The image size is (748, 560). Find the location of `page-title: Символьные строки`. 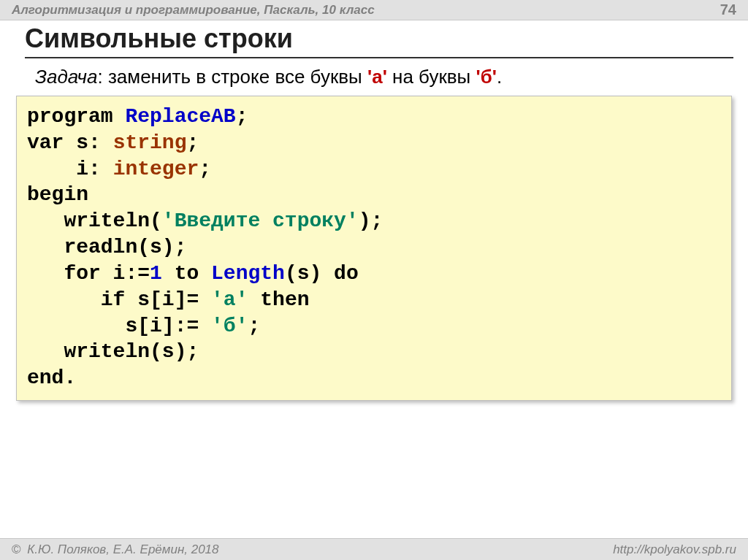

page-title: Символьные строки is located at coordinates (379, 39).